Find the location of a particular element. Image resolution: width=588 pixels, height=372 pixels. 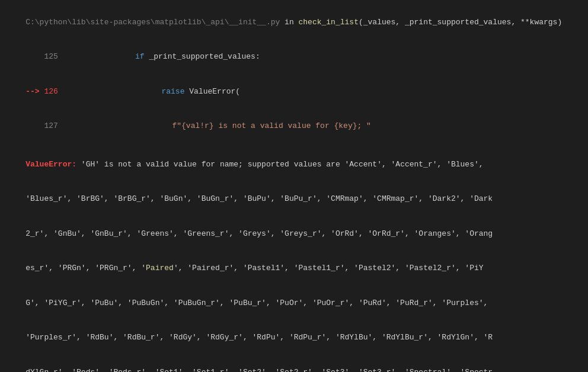

fstring: f"{val!r} is not a valid value for {key}… is located at coordinates (271, 126).